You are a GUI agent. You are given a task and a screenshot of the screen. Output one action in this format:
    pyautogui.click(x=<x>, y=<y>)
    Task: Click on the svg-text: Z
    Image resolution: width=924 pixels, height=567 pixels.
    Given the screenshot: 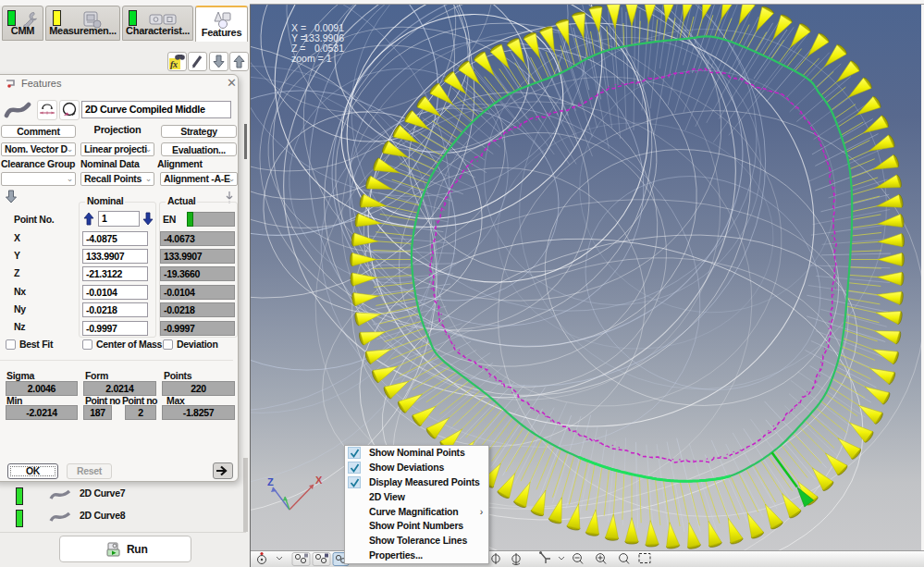 What is the action you would take?
    pyautogui.click(x=270, y=482)
    